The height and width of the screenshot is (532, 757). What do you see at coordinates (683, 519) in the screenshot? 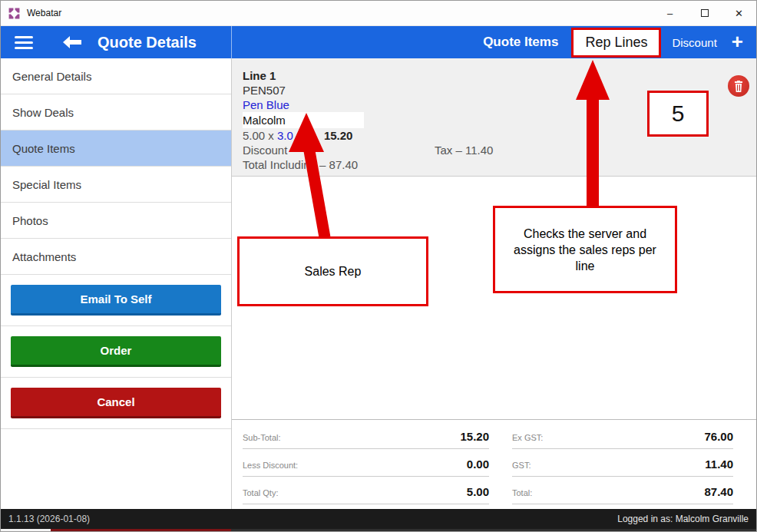
I see `logged-in-label: Logged in as: Malcolm Granville` at bounding box center [683, 519].